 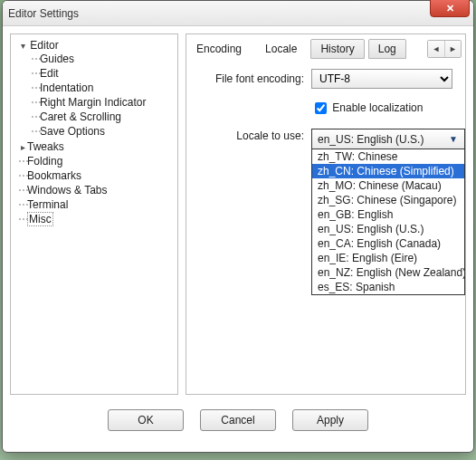 What do you see at coordinates (43, 14) in the screenshot?
I see `window-title: Editor Settings` at bounding box center [43, 14].